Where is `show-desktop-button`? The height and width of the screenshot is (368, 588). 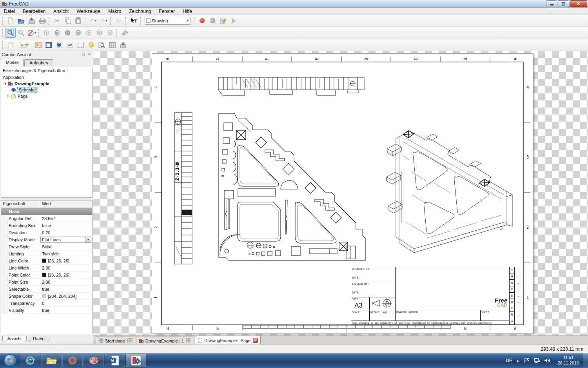 show-desktop-button is located at coordinates (586, 361).